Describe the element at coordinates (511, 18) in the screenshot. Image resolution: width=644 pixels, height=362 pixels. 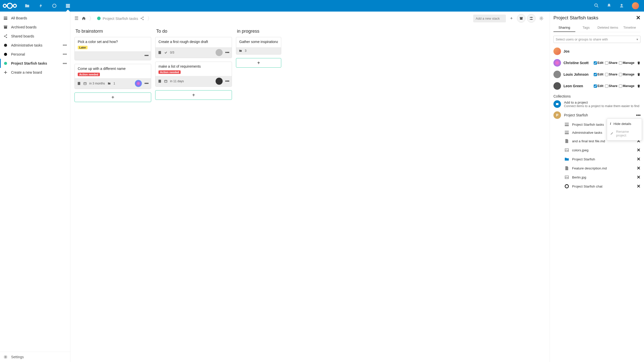
I see `add-stack-button: +` at that location.